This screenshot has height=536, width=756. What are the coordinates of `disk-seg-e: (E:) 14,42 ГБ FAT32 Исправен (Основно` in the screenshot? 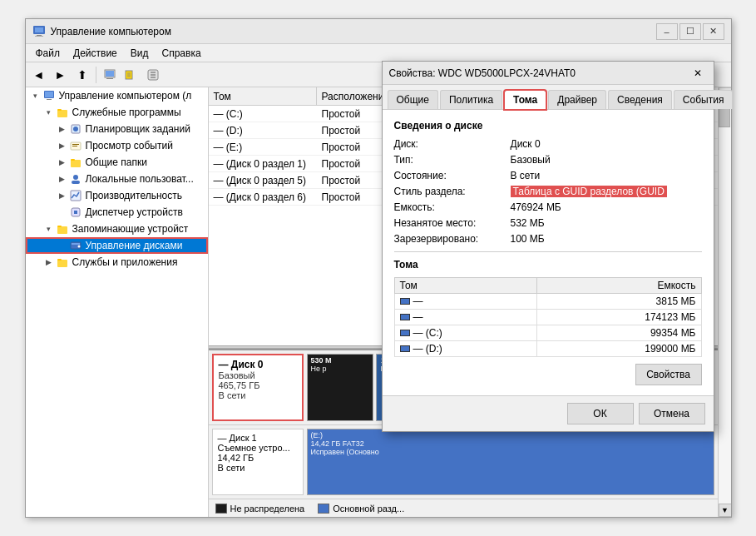 It's located at (511, 463).